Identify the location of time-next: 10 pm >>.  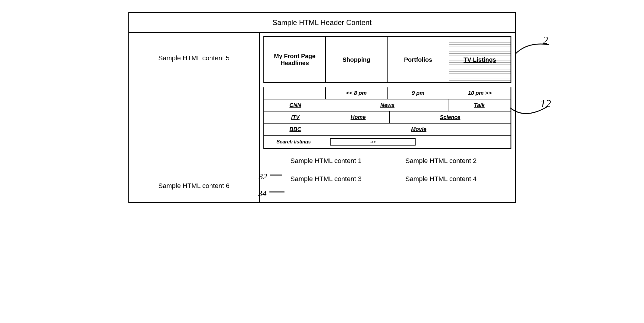
(480, 93).